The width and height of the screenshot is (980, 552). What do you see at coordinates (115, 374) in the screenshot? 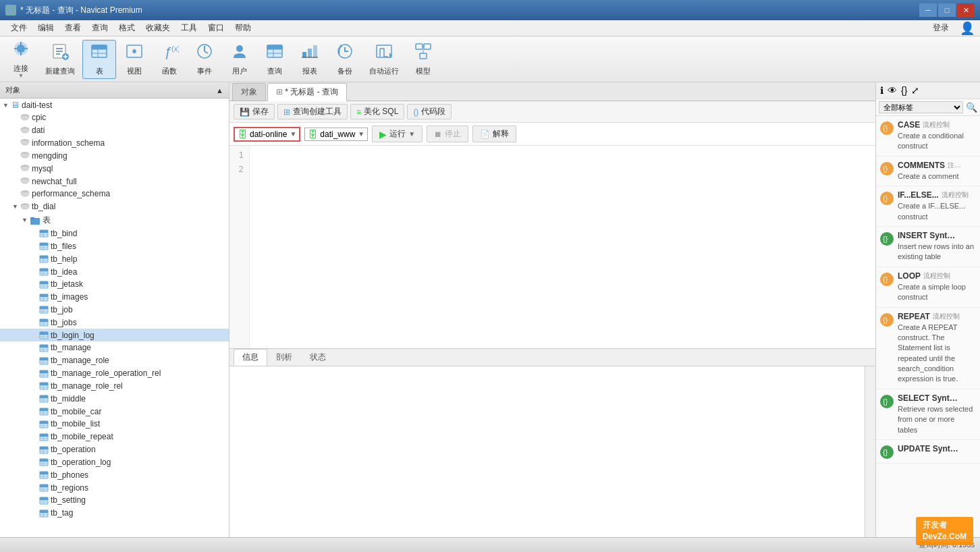
I see `sidebar-item-tb_manage_role_operation_rel: tb_manage_role_operation_rel` at bounding box center [115, 374].